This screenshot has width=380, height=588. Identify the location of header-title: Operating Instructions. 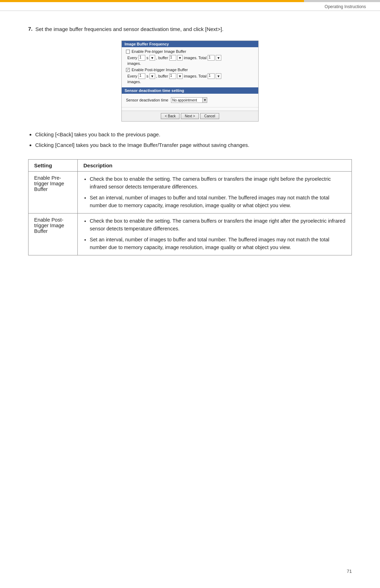
(346, 7).